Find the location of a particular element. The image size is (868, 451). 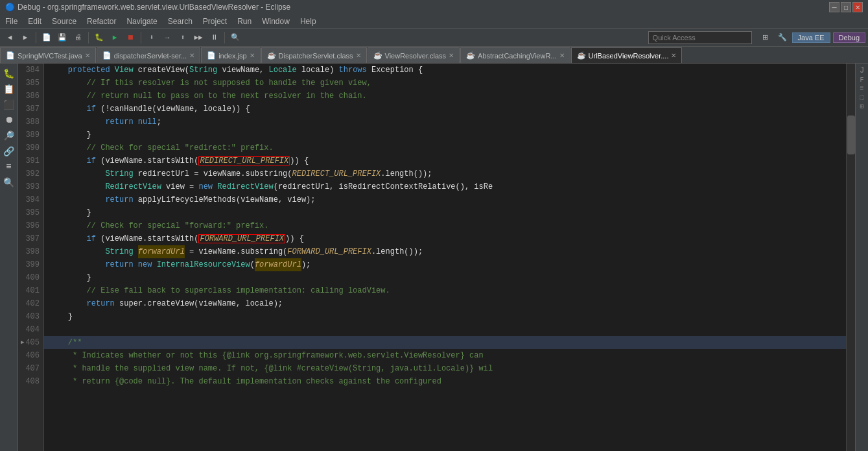

step-into: ⬇ is located at coordinates (152, 38).